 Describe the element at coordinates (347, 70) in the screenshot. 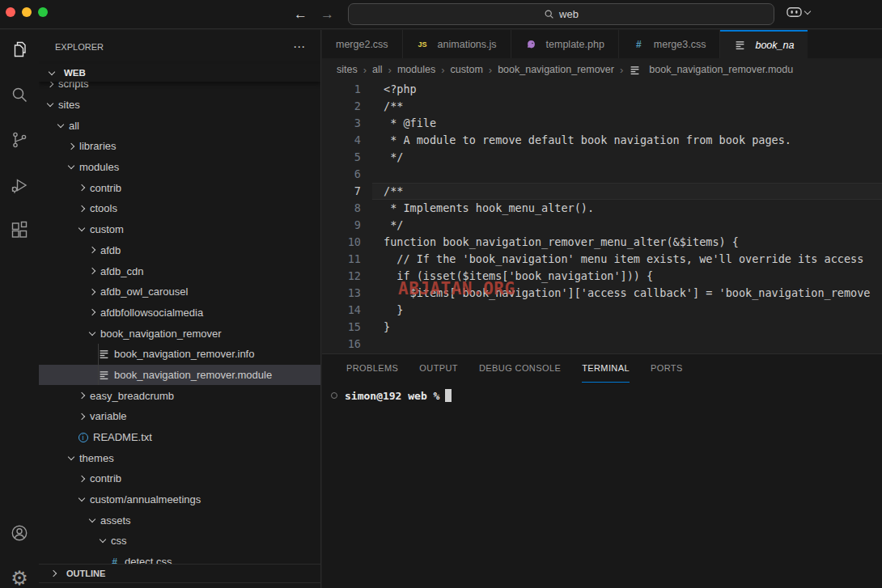

I see `breadcrumb-item: sites` at that location.